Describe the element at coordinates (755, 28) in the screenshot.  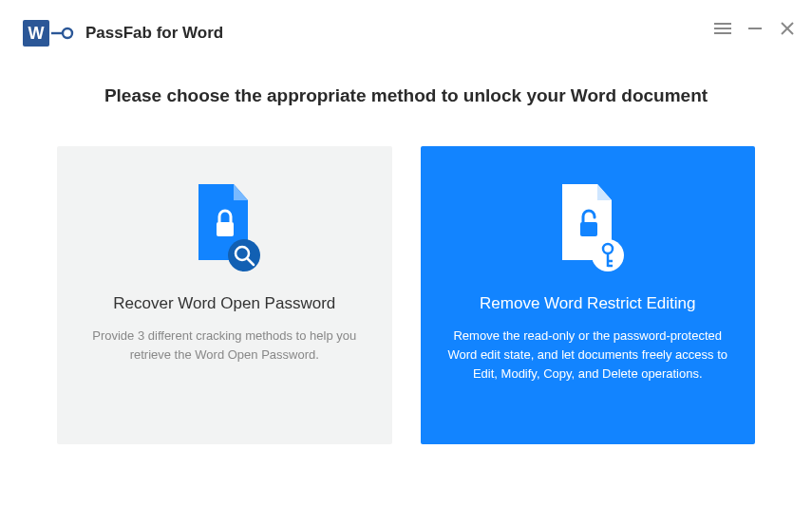
I see `minimize-icon` at that location.